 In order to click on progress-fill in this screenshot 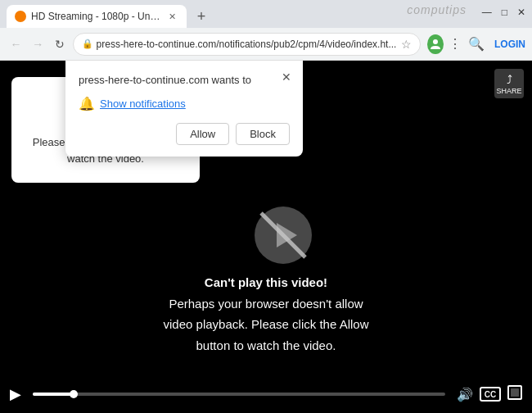, I will do `click(53, 394)`.